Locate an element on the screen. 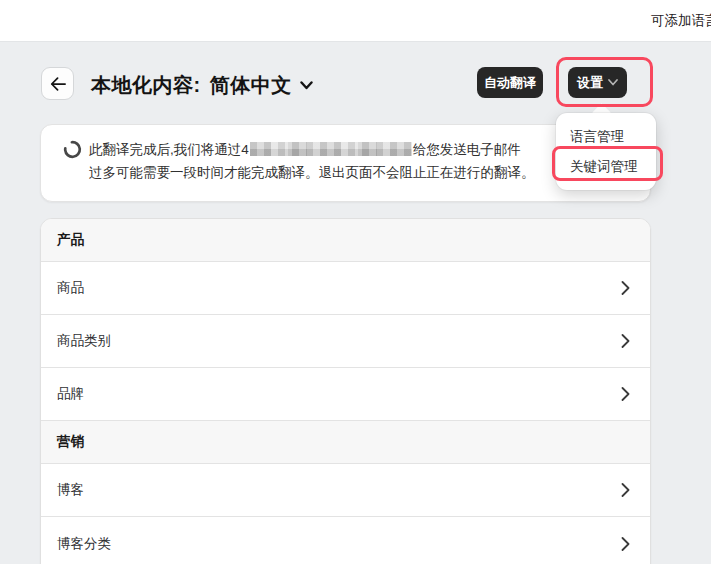 This screenshot has height=564, width=711. section-header-products: 产品 is located at coordinates (346, 240).